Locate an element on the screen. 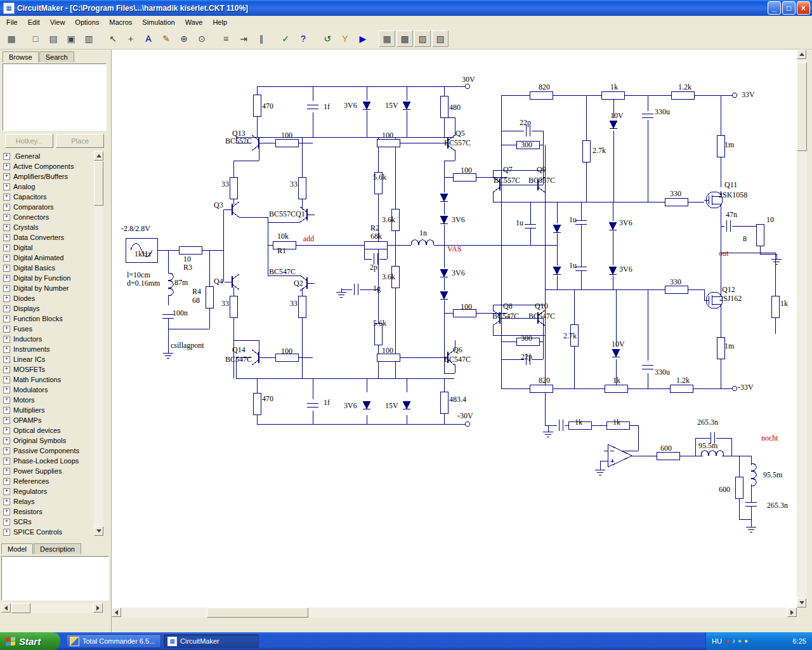 The image size is (812, 650). title-bar: ▦ CircuitMaker - [C:\Program Files\...\h… is located at coordinates (406, 8).